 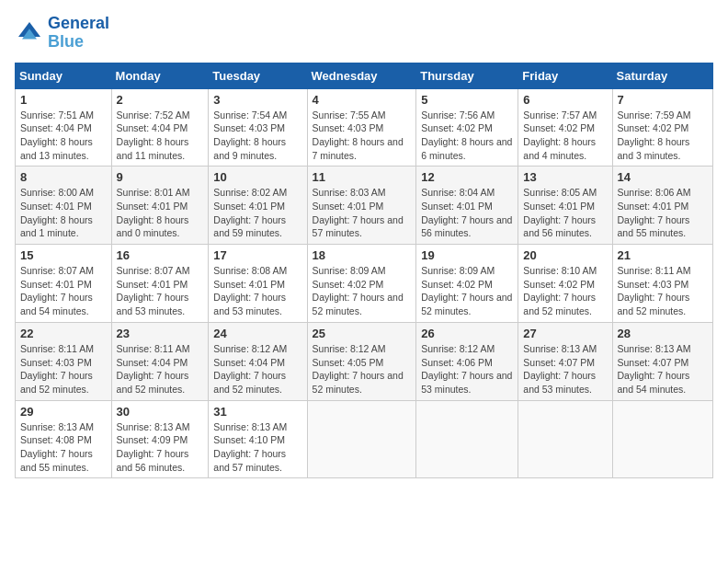 I want to click on day-info: Sunrise: 7:52 AMSunset: 4:04 PMDaylight:…, so click(x=160, y=136).